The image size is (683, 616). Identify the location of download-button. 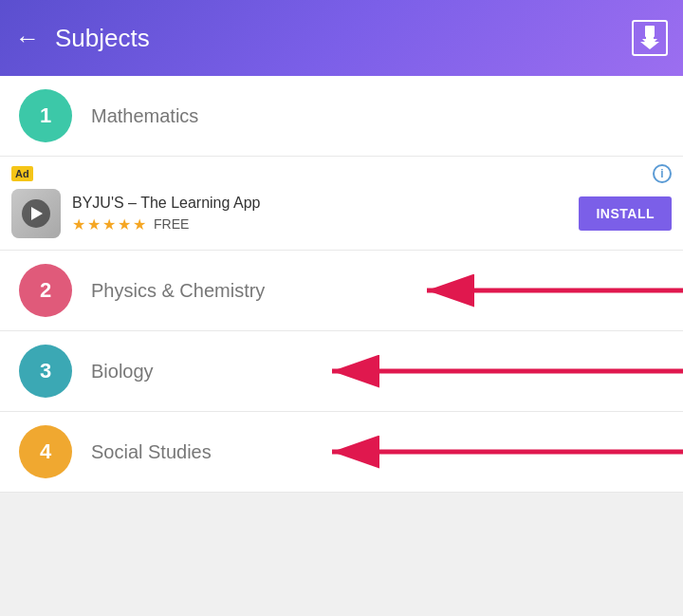
(650, 38).